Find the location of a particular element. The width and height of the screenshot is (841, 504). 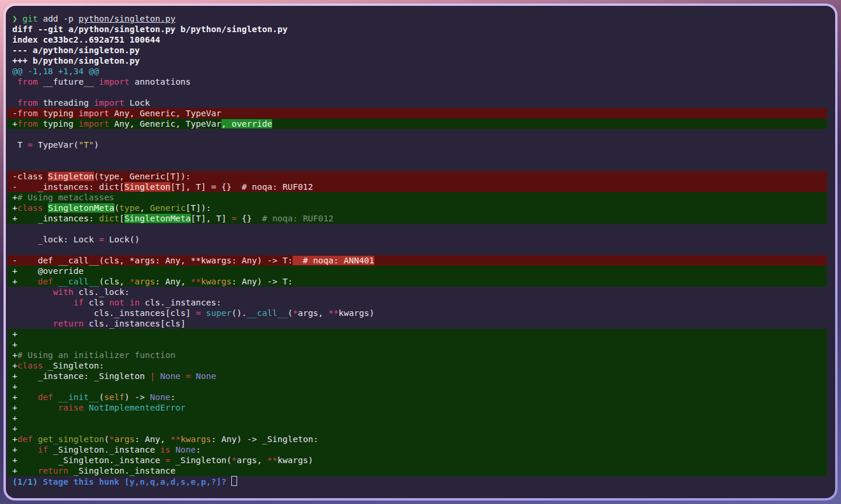

terminal-line: -from typing import Any, Generic, TypeVa… is located at coordinates (417, 113).